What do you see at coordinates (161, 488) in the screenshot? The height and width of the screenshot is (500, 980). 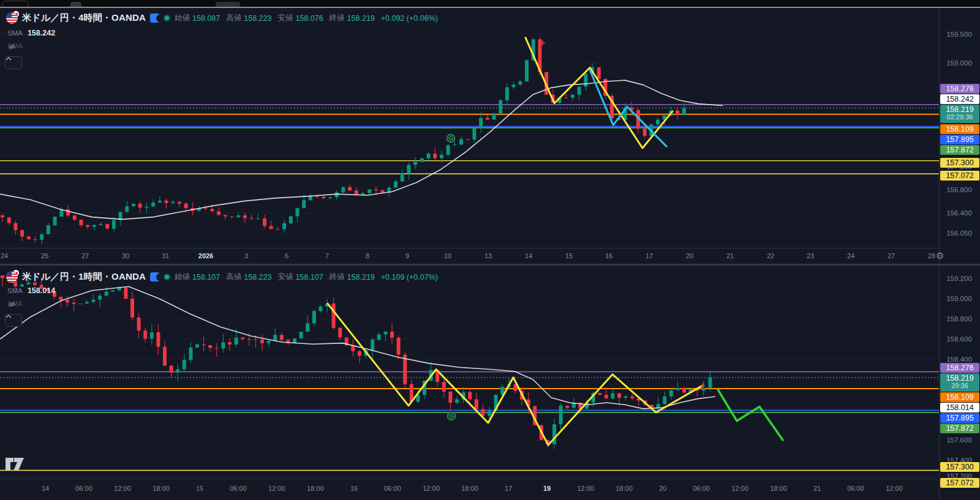 I see `time-tick-label: 18:00` at bounding box center [161, 488].